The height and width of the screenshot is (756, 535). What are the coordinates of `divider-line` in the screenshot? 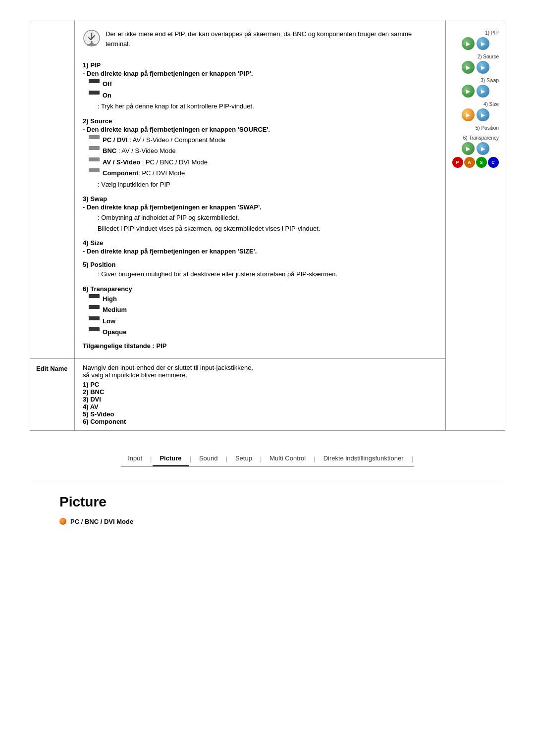 It's located at (268, 481).